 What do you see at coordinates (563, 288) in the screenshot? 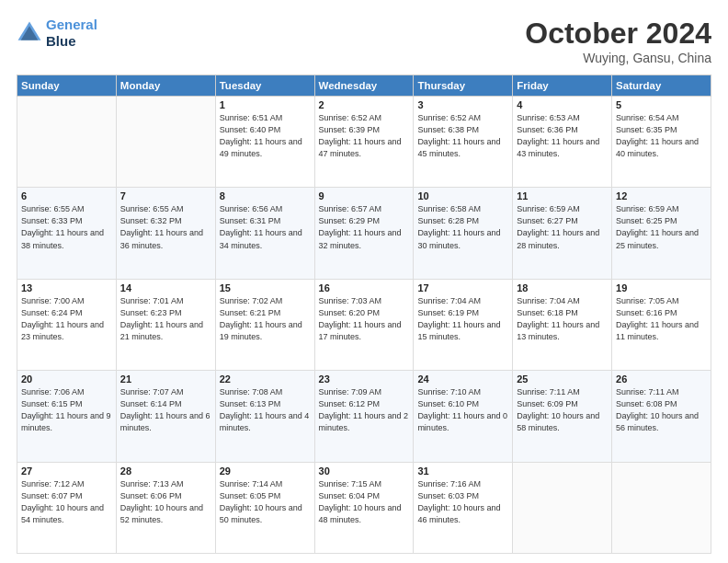
I see `day-number: 18` at bounding box center [563, 288].